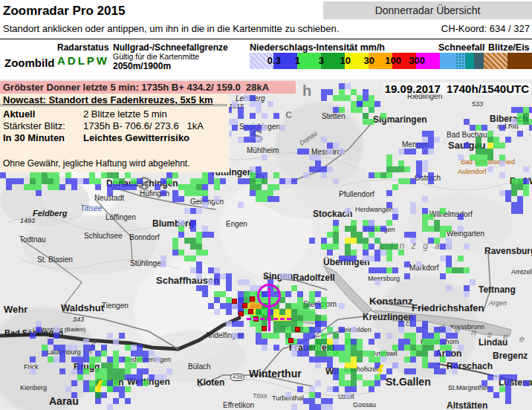  What do you see at coordinates (473, 172) in the screenshot?
I see `map-label: Aulendorf` at bounding box center [473, 172].